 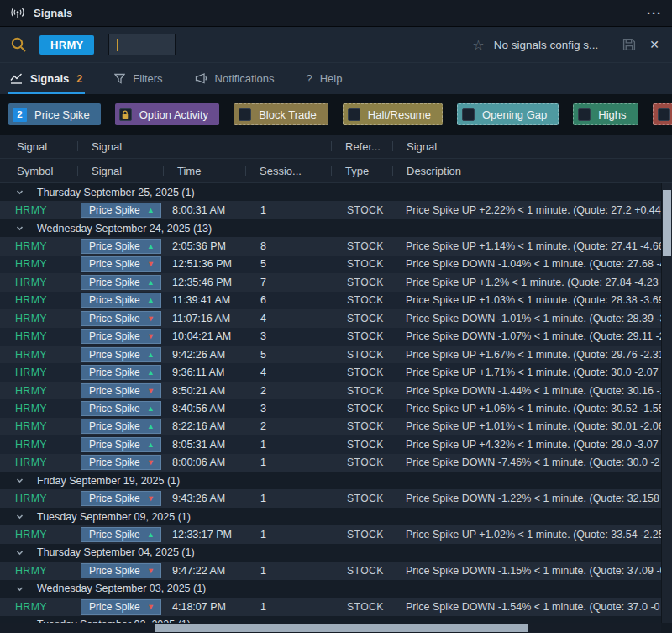 I want to click on column-header-time: Time, so click(x=205, y=171).